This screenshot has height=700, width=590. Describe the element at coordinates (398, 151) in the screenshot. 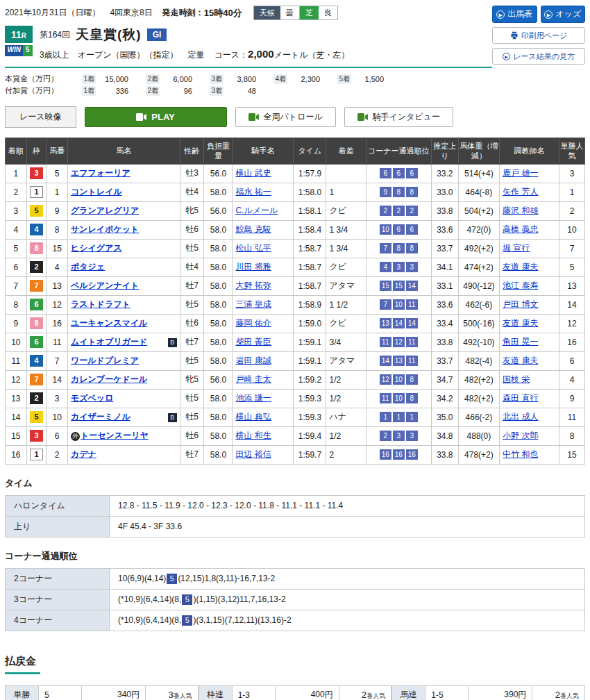

I see `column-header: コーナー通過順位` at that location.